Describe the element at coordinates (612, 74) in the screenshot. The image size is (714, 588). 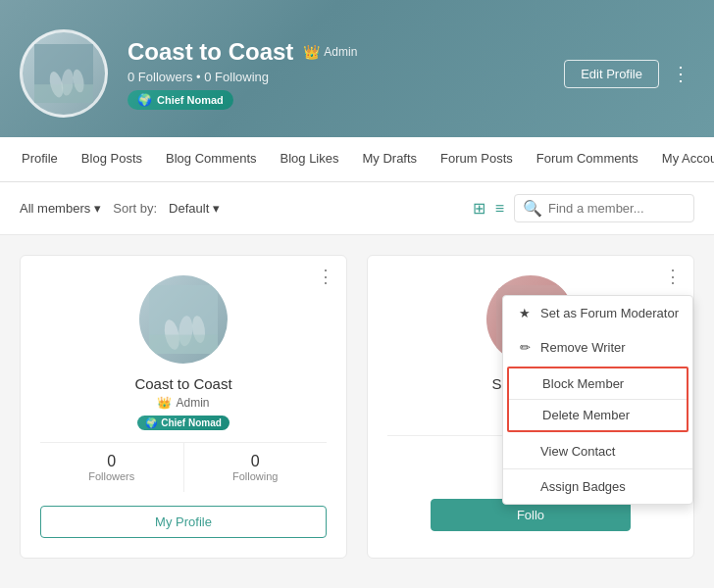
I see `edit-profile-button: Edit Profile` at that location.